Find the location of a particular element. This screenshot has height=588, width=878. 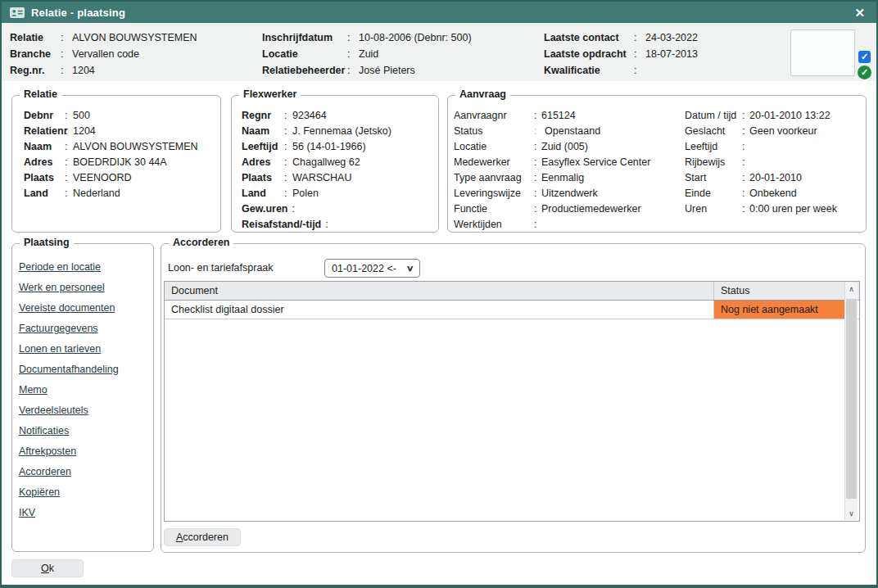

chevron-down-icon: ∨ is located at coordinates (410, 269).